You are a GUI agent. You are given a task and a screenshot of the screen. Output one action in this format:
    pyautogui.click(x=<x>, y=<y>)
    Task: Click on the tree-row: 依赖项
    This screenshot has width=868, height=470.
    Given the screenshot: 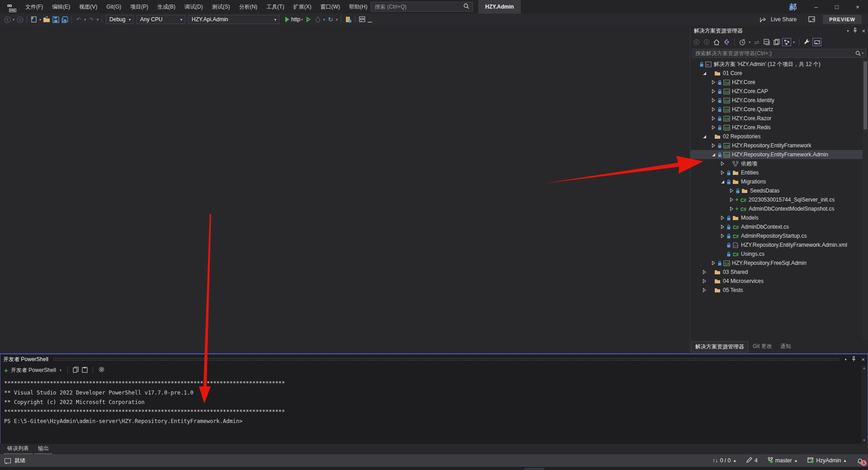 What is the action you would take?
    pyautogui.click(x=777, y=164)
    